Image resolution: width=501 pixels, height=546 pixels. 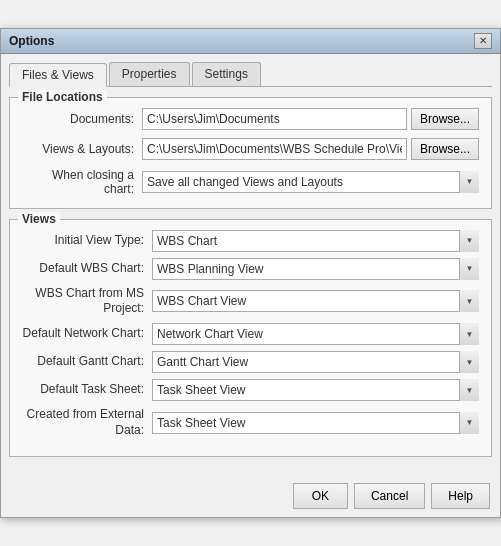 What do you see at coordinates (483, 41) in the screenshot?
I see `title-bar-controls: ✕` at bounding box center [483, 41].